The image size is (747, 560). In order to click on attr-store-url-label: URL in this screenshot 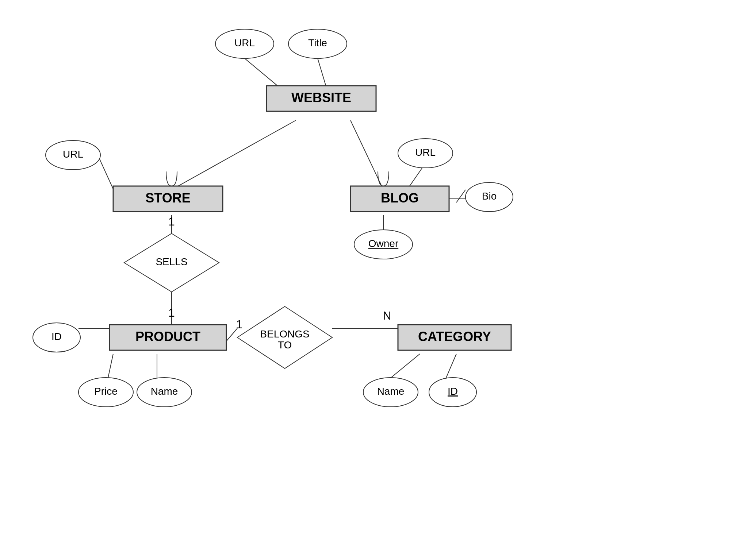, I will do `click(73, 154)`.